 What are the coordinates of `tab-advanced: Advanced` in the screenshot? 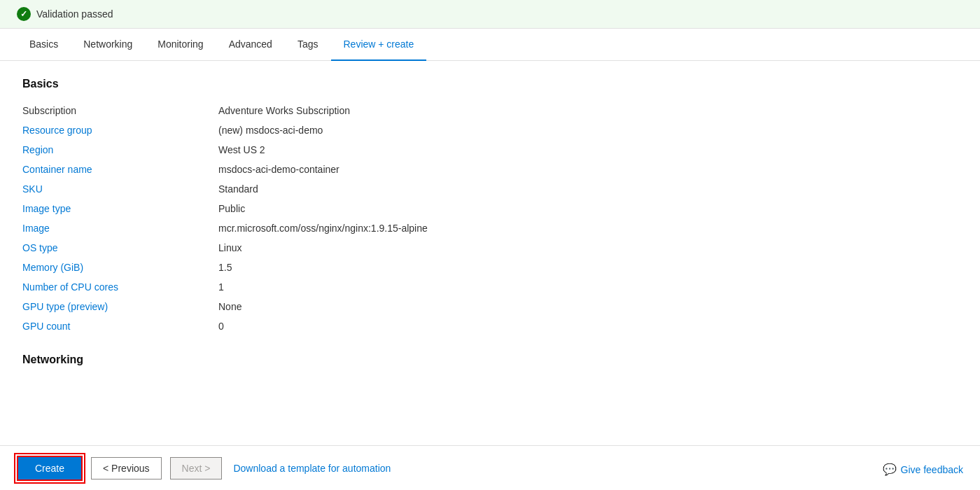 It's located at (251, 45).